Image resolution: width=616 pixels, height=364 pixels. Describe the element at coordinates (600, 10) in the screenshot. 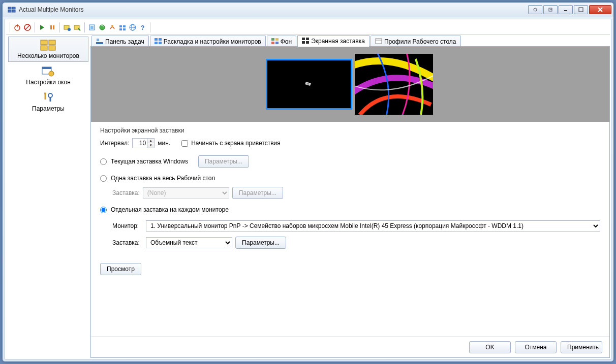

I see `close-button` at that location.